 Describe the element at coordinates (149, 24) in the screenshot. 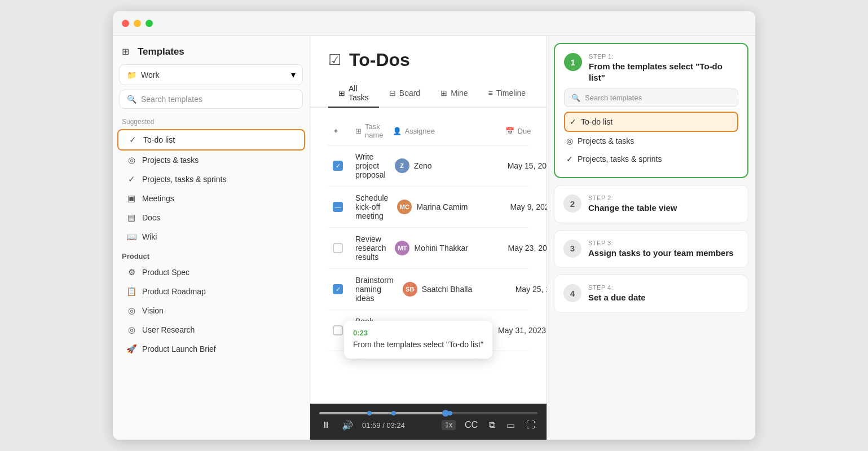

I see `maximize-button` at that location.